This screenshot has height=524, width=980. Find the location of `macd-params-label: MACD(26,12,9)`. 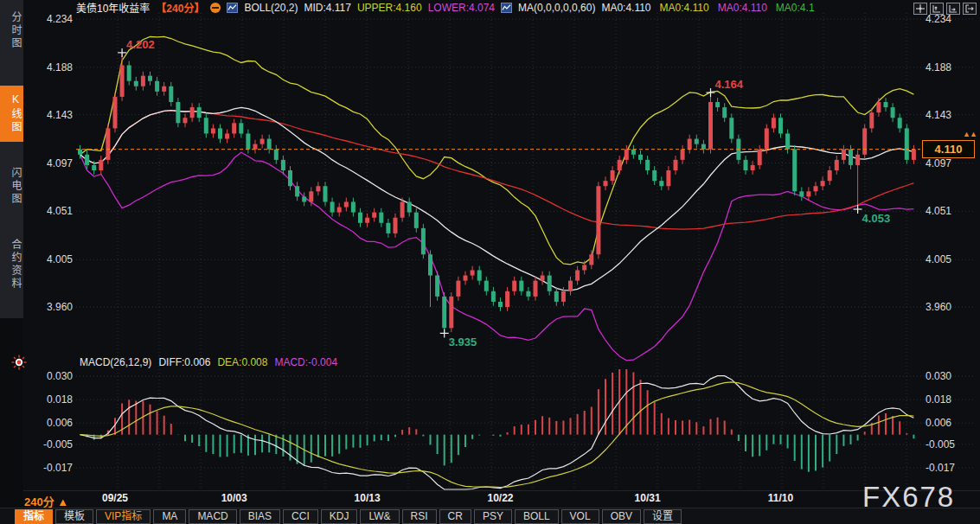

macd-params-label: MACD(26,12,9) is located at coordinates (116, 362).